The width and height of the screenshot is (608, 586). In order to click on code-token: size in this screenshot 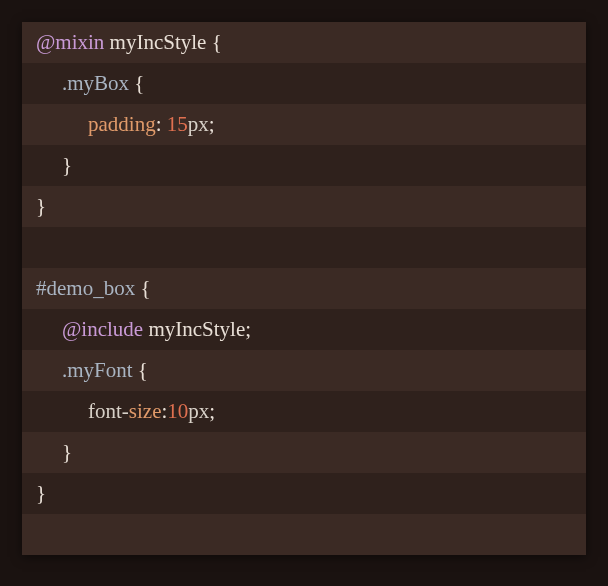, I will do `click(146, 412)`.